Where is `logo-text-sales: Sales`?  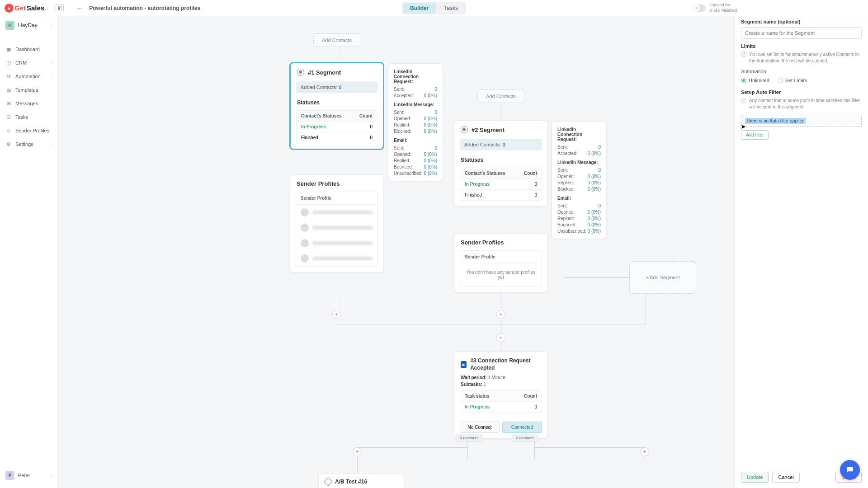 logo-text-sales: Sales is located at coordinates (35, 8).